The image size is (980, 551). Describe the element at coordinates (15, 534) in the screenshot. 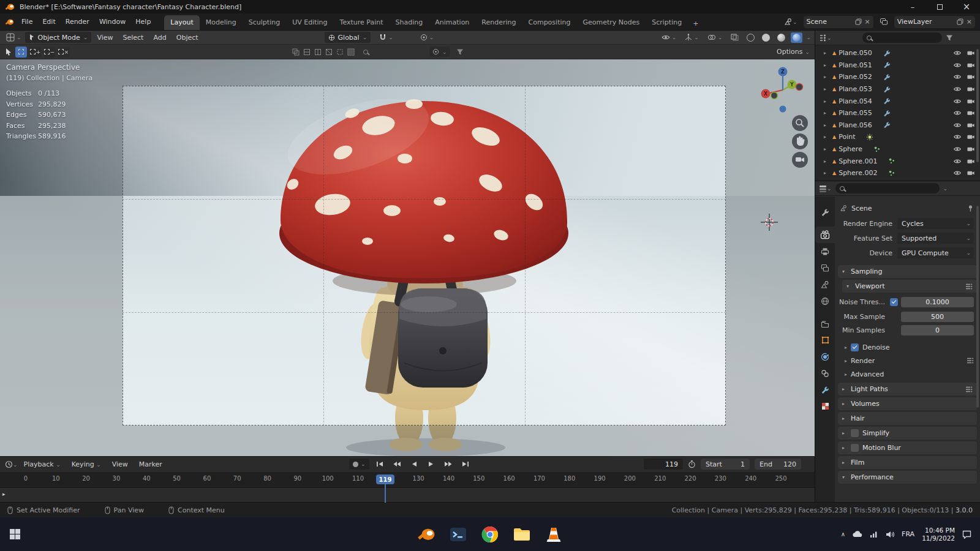

I see `start-button` at that location.